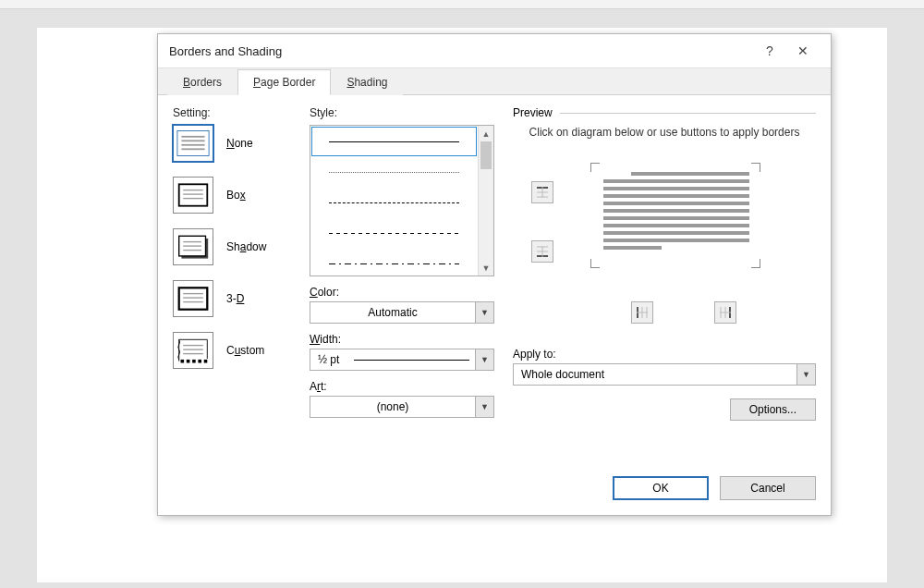 This screenshot has width=924, height=588. I want to click on titlebar: Borders and Shading ? ✕, so click(494, 51).